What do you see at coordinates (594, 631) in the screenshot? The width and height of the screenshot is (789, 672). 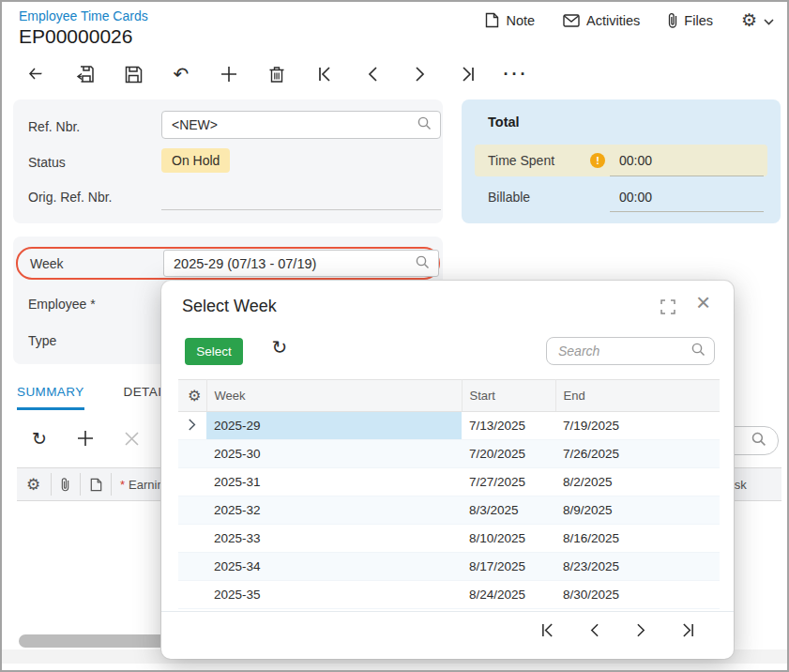 I see `previous-page-icon` at bounding box center [594, 631].